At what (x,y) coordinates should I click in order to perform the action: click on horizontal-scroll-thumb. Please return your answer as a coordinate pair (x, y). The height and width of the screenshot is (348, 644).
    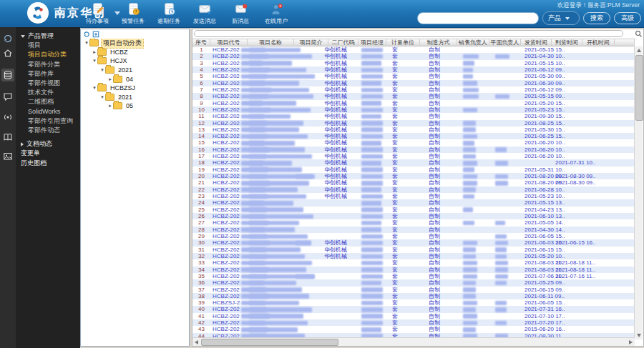
    Looking at the image, I should click on (270, 342).